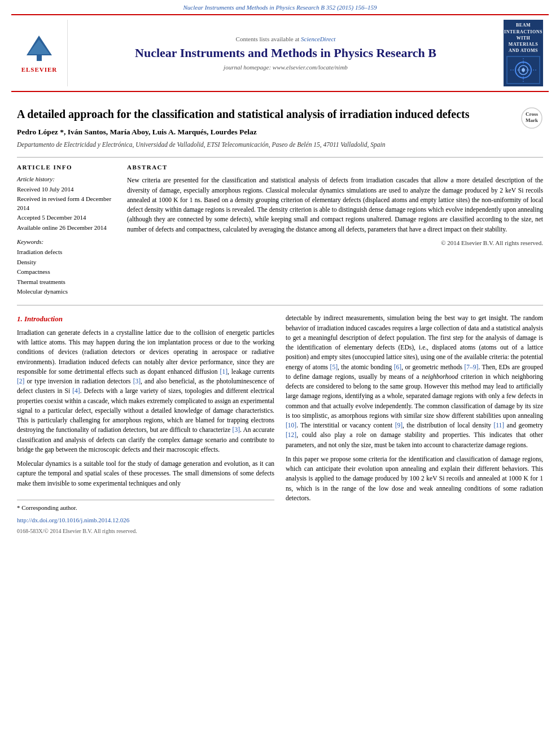  I want to click on cover-image-placeholder, so click(523, 70).